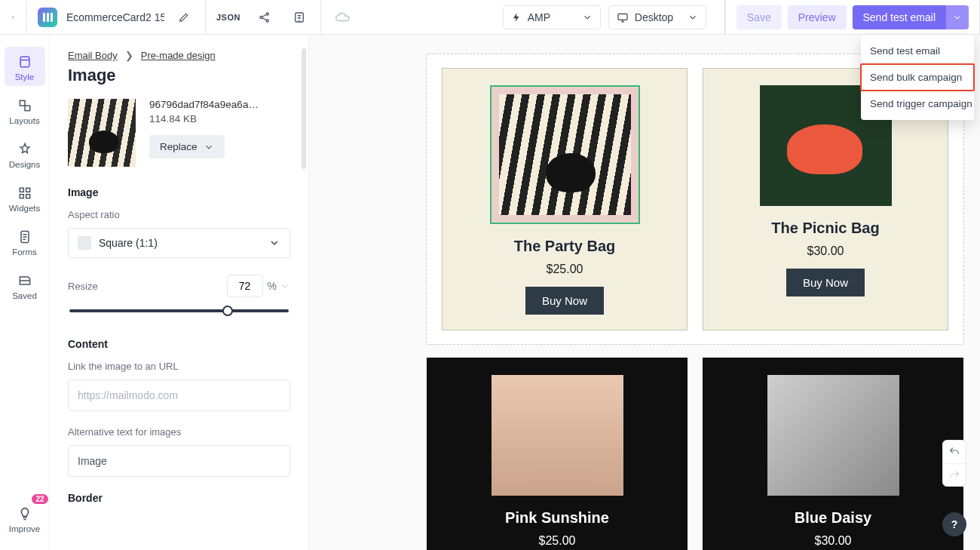 The width and height of the screenshot is (980, 550). Describe the element at coordinates (179, 432) in the screenshot. I see `alt-label: Alternative text for images` at that location.